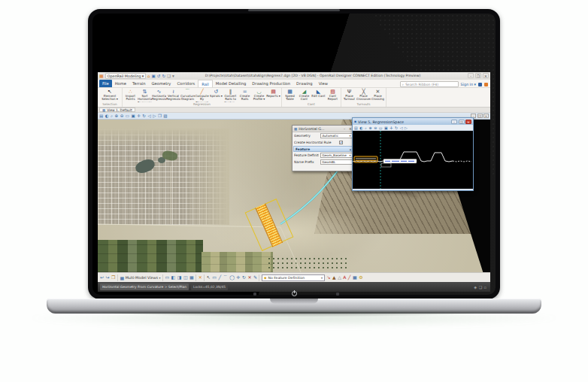  Describe the element at coordinates (245, 95) in the screenshot. I see `ribbon-button-create-rails: ═Create Rails` at that location.